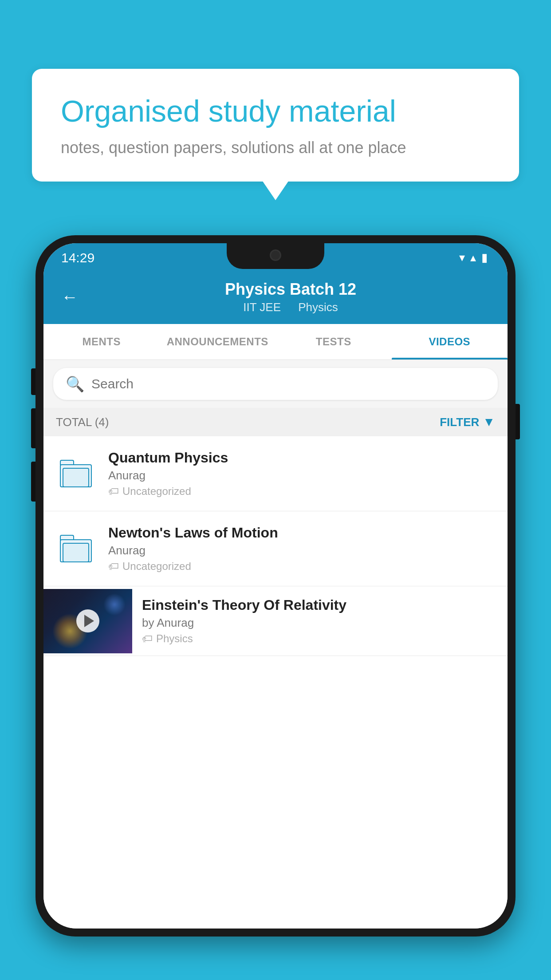 This screenshot has height=980, width=551. What do you see at coordinates (276, 111) in the screenshot?
I see `speech-bubble-title: Organised study material` at bounding box center [276, 111].